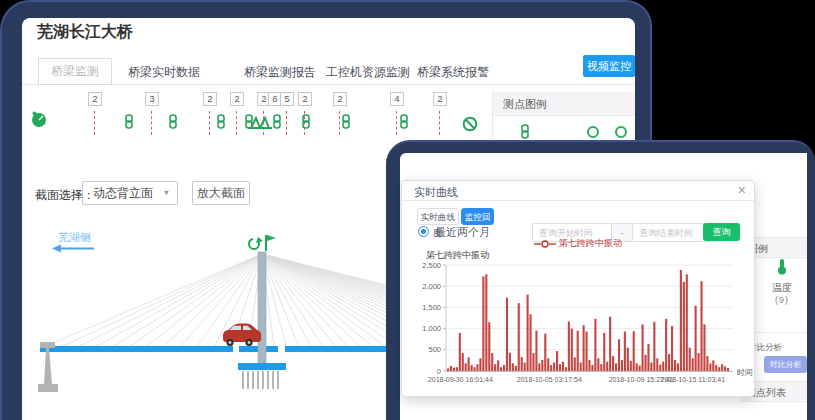 This screenshot has width=815, height=420. I want to click on video-monitor-button: 视频监控, so click(609, 66).